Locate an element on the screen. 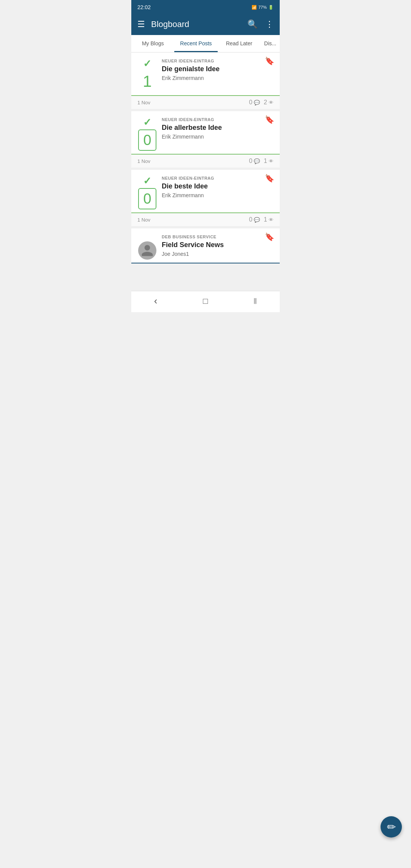  post-card: 🔖 DEB BUSINESS SERVICE Field Service New… is located at coordinates (206, 246).